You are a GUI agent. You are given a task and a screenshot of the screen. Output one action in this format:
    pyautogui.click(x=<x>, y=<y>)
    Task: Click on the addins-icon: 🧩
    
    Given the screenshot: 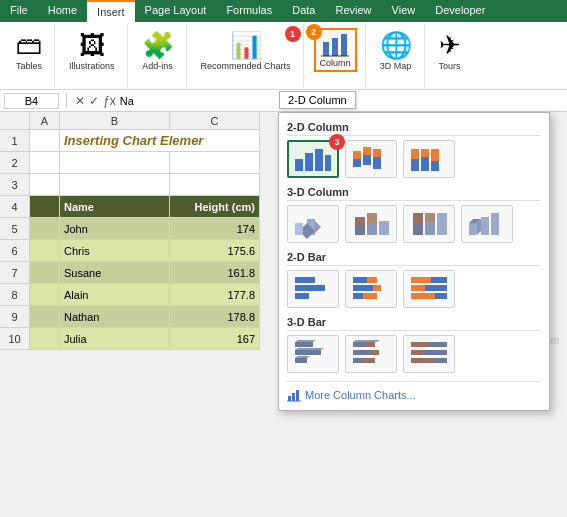 What is the action you would take?
    pyautogui.click(x=158, y=46)
    